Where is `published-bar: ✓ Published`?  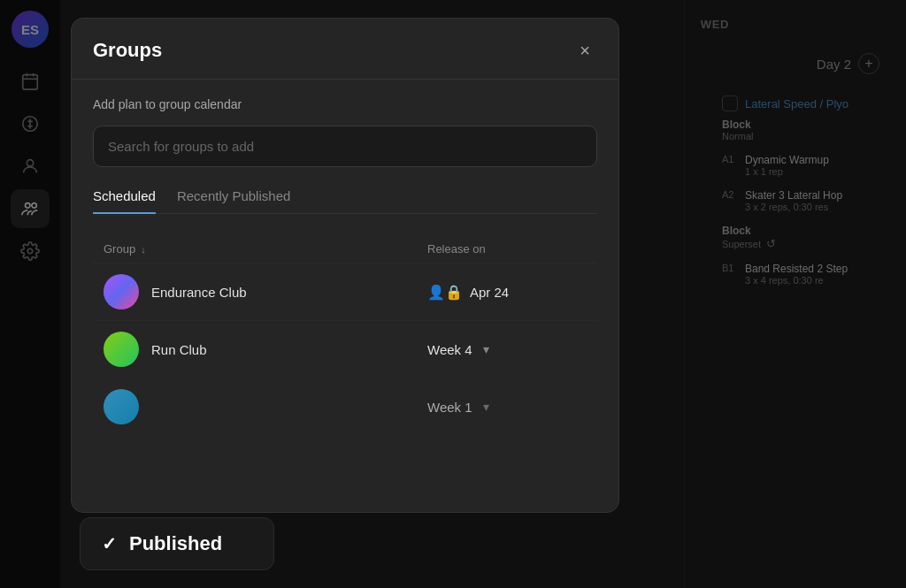
published-bar: ✓ Published is located at coordinates (177, 544).